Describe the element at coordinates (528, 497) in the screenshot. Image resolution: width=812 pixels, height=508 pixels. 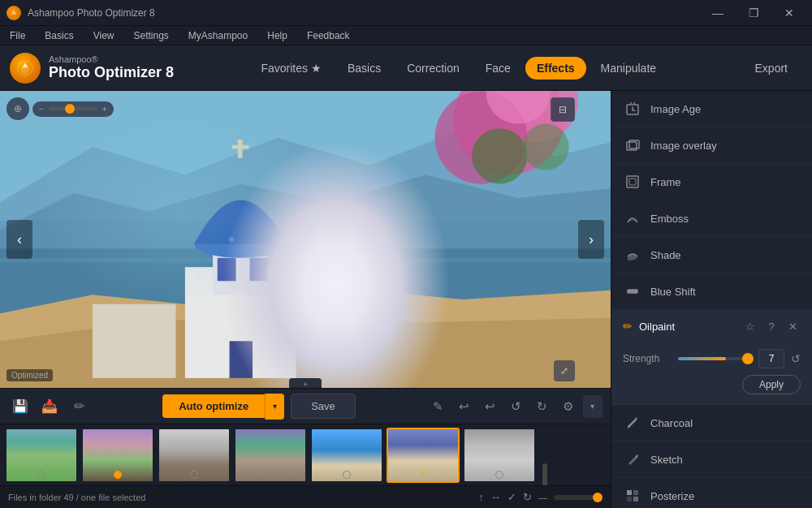
I see `status-refresh-icon: ↻` at that location.